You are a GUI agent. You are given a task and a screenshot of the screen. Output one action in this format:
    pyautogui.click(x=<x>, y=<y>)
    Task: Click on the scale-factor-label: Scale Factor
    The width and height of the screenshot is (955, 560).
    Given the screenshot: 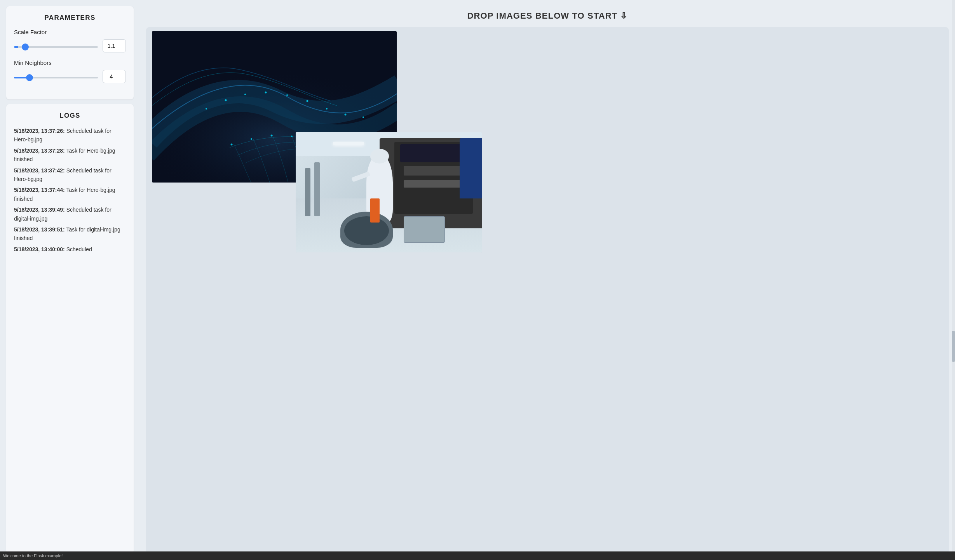 What is the action you would take?
    pyautogui.click(x=70, y=32)
    